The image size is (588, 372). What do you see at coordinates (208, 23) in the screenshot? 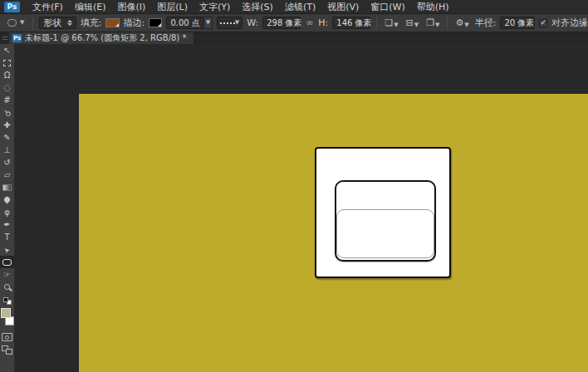
I see `stroke-width-dropdown: ▼` at bounding box center [208, 23].